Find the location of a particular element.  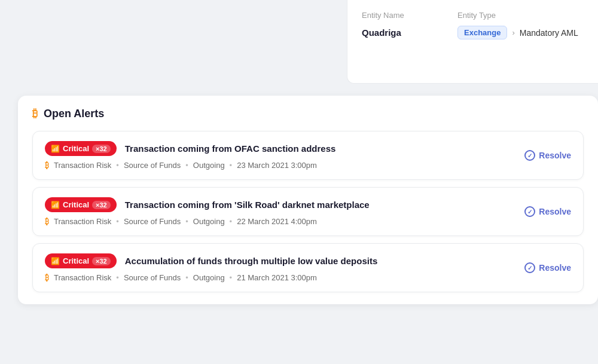

chevron-right-icon: › is located at coordinates (513, 32).